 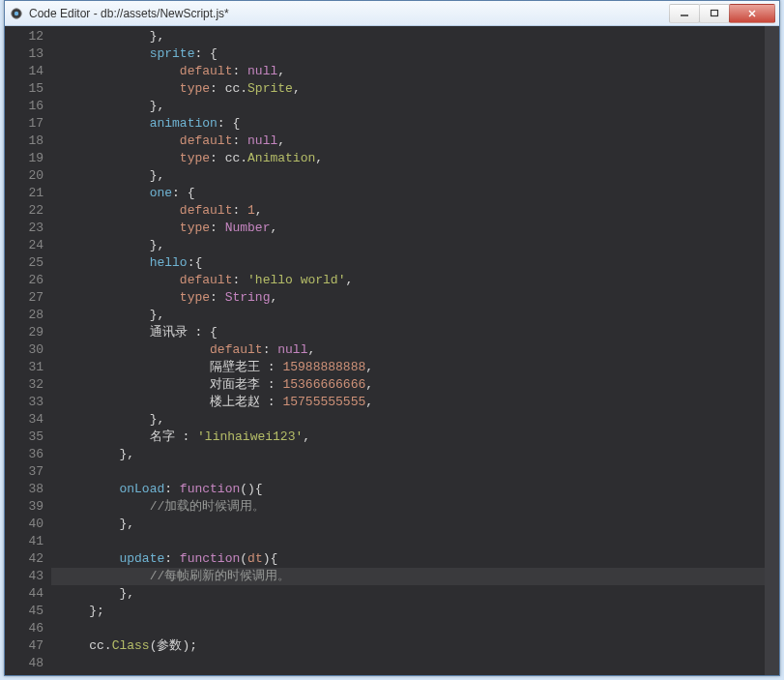 What do you see at coordinates (24, 89) in the screenshot?
I see `line-number: 15` at bounding box center [24, 89].